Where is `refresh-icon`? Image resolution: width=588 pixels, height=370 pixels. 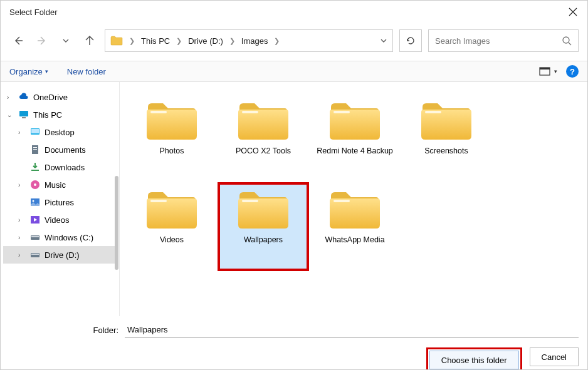
refresh-icon is located at coordinates (411, 41).